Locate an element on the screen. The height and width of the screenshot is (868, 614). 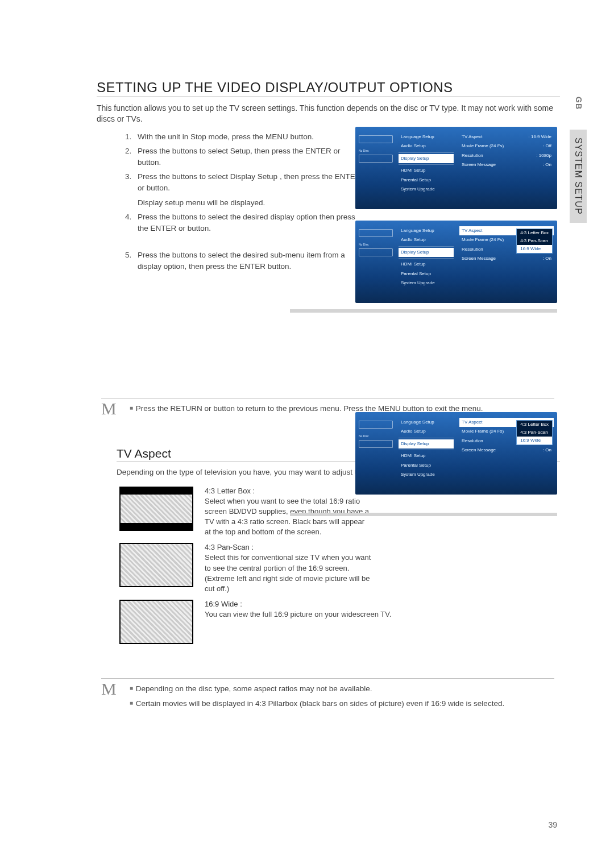
osd-screenshot-2: No Disc Language Setup Audio Setup Displ… is located at coordinates (456, 261).